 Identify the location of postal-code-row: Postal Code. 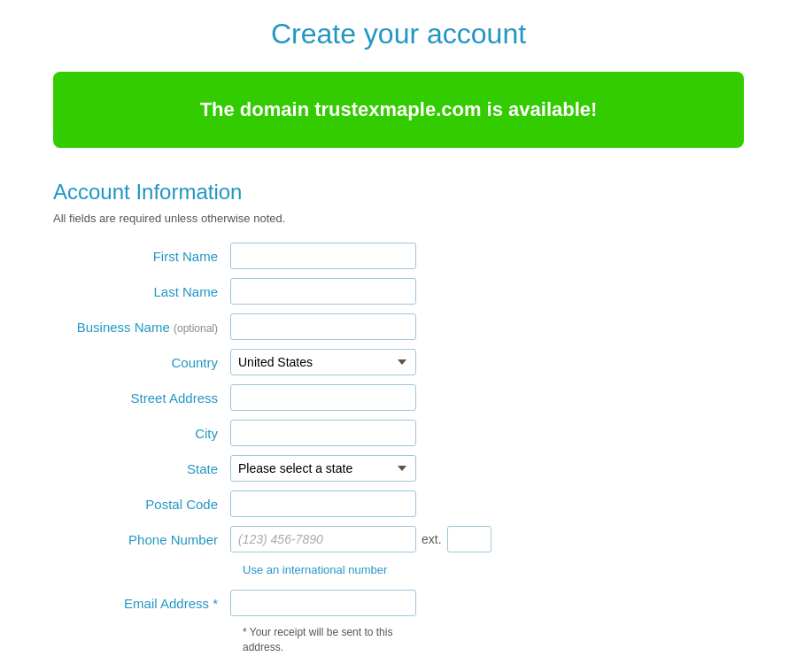
(398, 504).